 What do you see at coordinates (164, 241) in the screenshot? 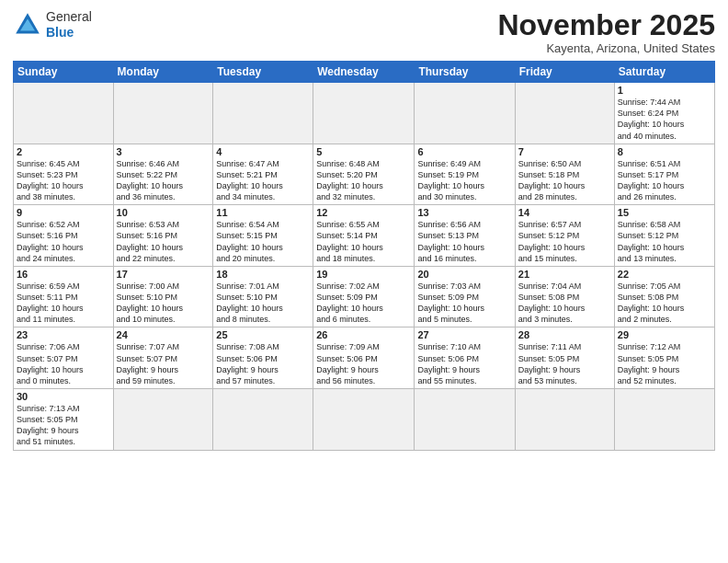
I see `day-info-10: Sunrise: 6:53 AM Sunset: 5:16 PM Dayligh…` at bounding box center [164, 241].